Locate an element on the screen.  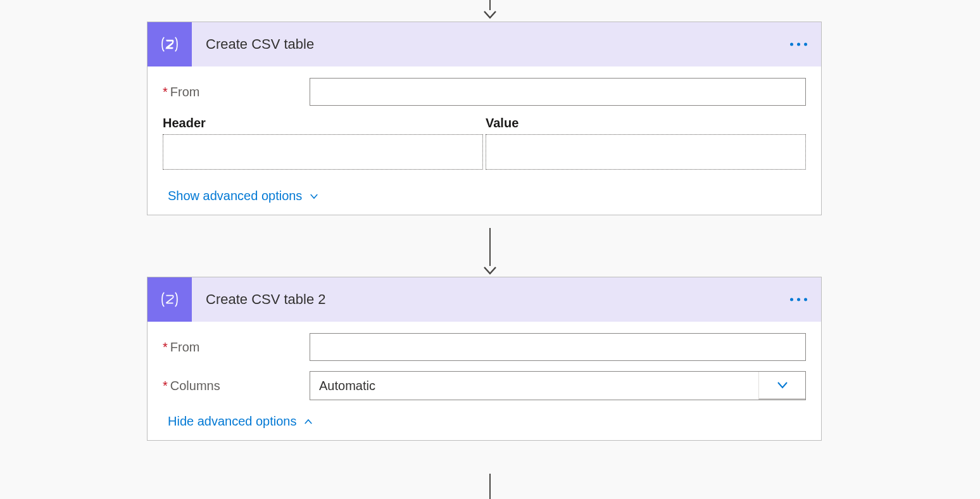
header-cell-input is located at coordinates (323, 152).